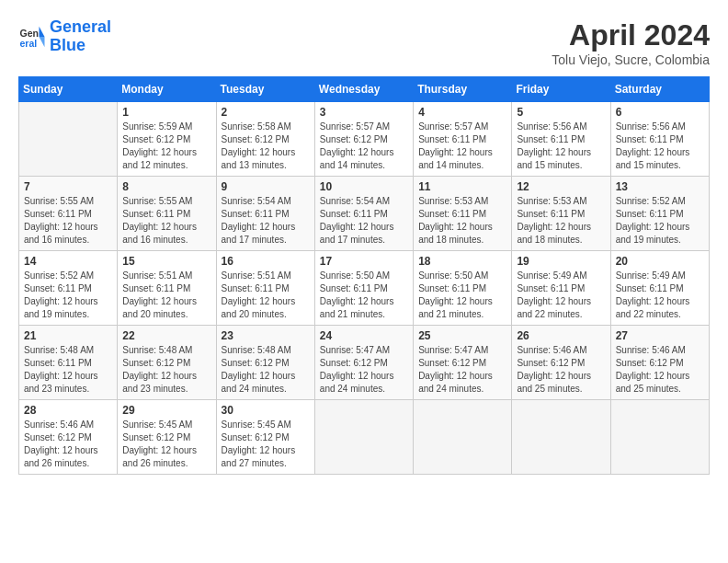  What do you see at coordinates (364, 295) in the screenshot?
I see `day-info: Sunrise: 5:50 AMSunset: 6:11 PMDaylight:…` at bounding box center [364, 295].